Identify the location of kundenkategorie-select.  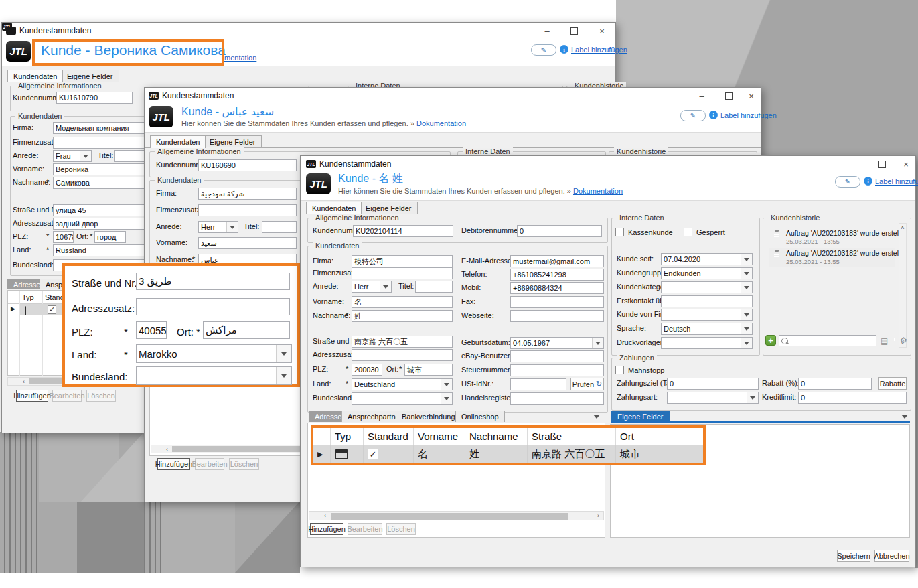
(707, 287).